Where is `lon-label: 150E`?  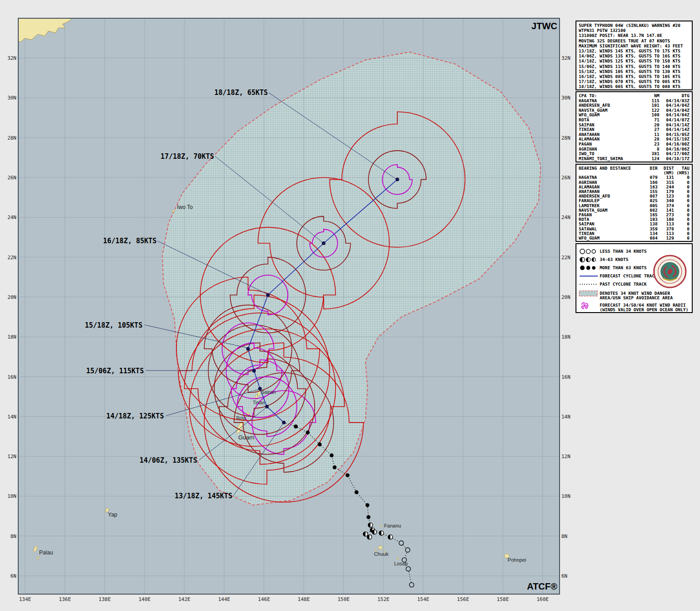 lon-label: 150E is located at coordinates (344, 600).